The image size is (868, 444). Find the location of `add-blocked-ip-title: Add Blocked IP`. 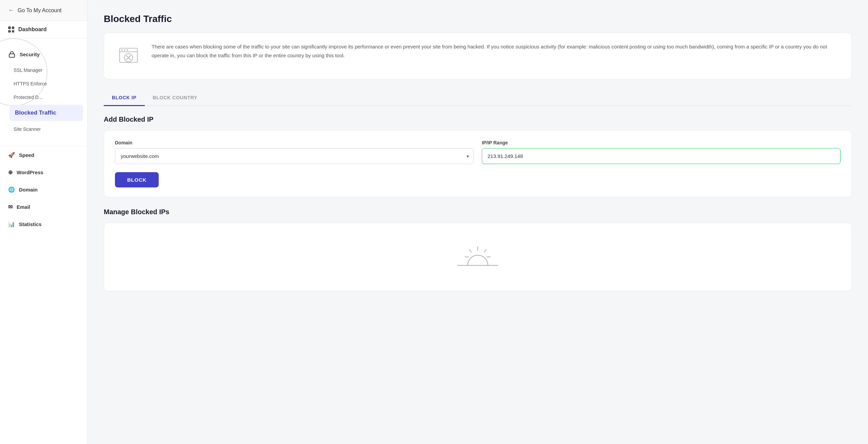

add-blocked-ip-title: Add Blocked IP is located at coordinates (478, 119).